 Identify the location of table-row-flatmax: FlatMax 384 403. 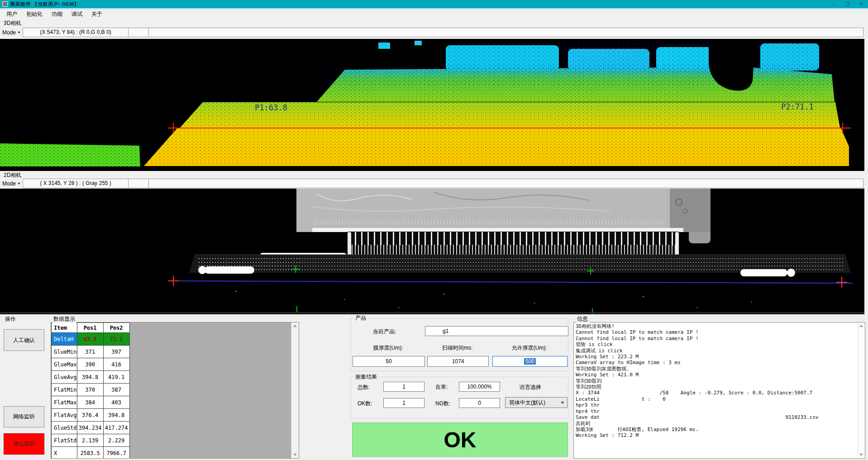
(91, 403).